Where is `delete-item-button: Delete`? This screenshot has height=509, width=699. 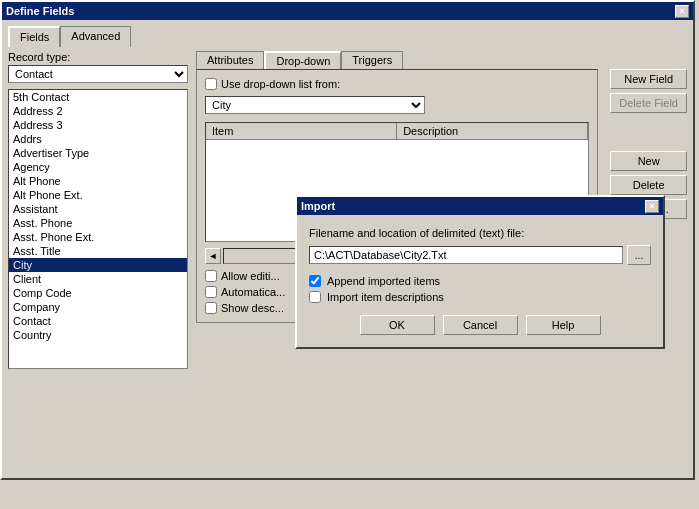
delete-item-button: Delete is located at coordinates (648, 185).